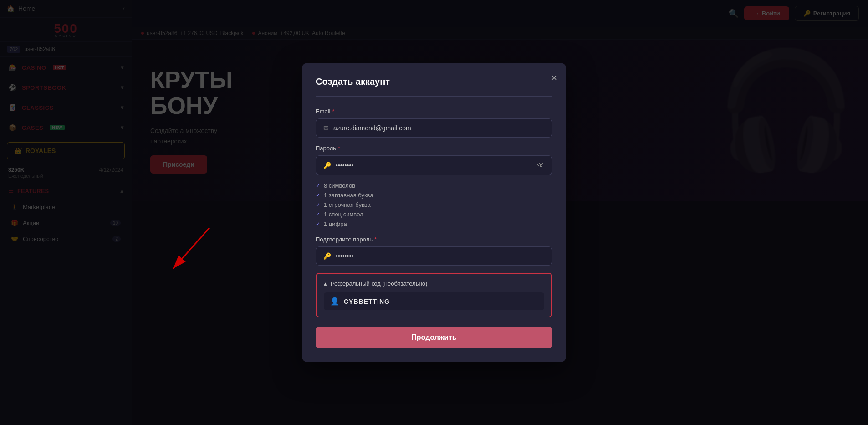 This screenshot has width=868, height=425. I want to click on email-input, so click(439, 128).